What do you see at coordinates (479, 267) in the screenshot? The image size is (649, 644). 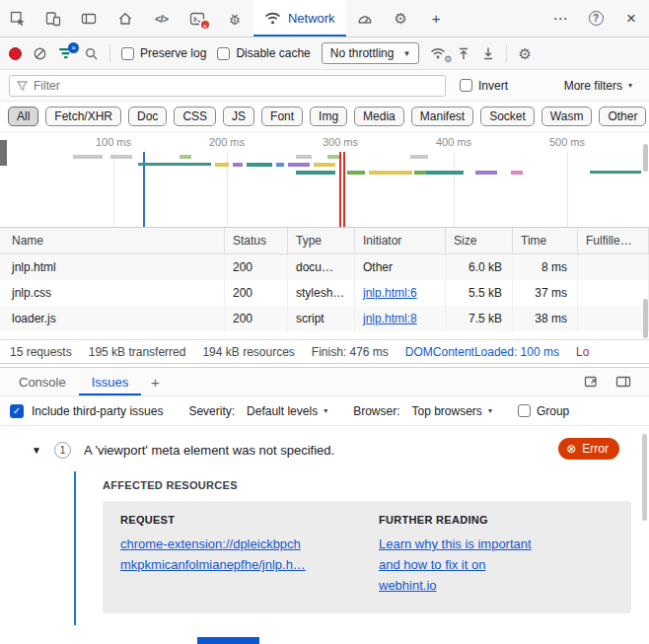 I see `request-size: 6.0 kB` at bounding box center [479, 267].